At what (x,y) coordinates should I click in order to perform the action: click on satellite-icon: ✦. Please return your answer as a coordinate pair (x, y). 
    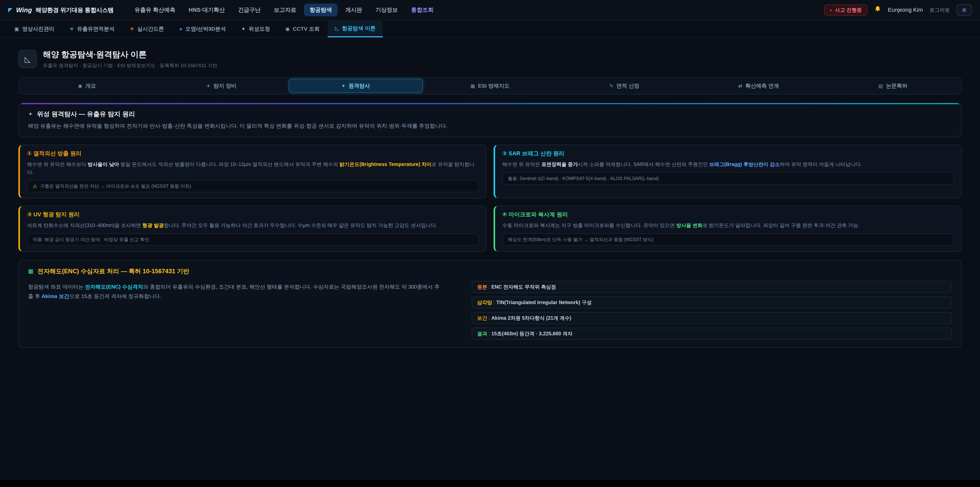
    Looking at the image, I should click on (243, 29).